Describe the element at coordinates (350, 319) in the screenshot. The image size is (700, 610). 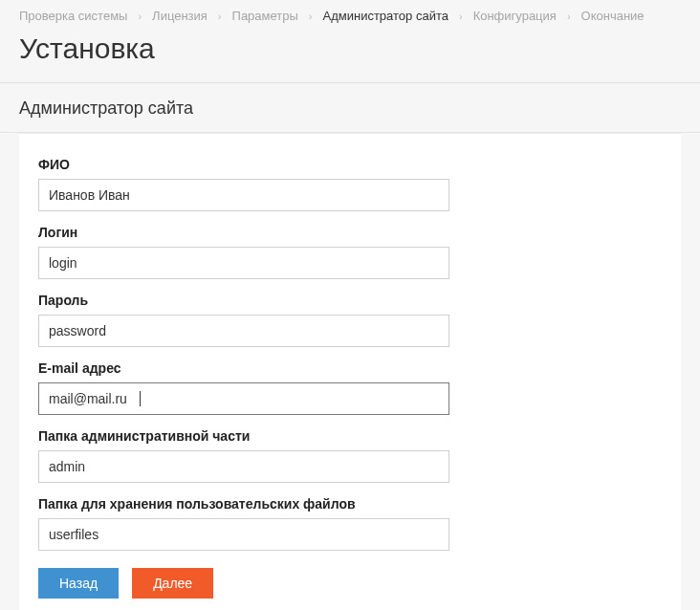
I see `field-group-password: Пароль` at that location.